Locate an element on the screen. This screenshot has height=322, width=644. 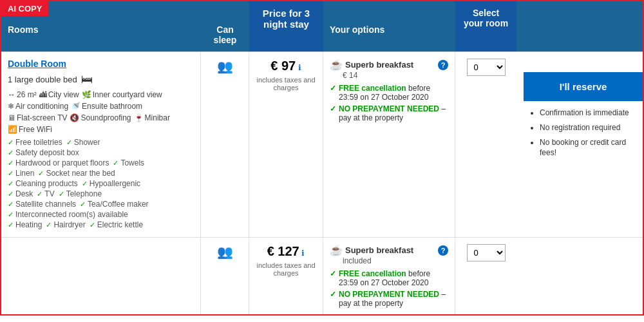
feature-view: 🏙 City view is located at coordinates (59, 95).